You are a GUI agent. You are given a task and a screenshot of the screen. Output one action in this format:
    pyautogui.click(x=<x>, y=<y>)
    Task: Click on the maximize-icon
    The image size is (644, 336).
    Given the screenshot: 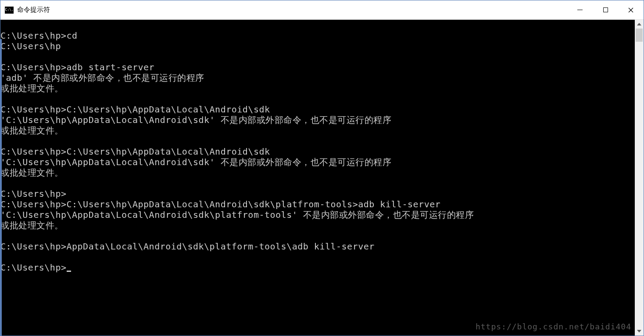 What is the action you would take?
    pyautogui.click(x=605, y=10)
    